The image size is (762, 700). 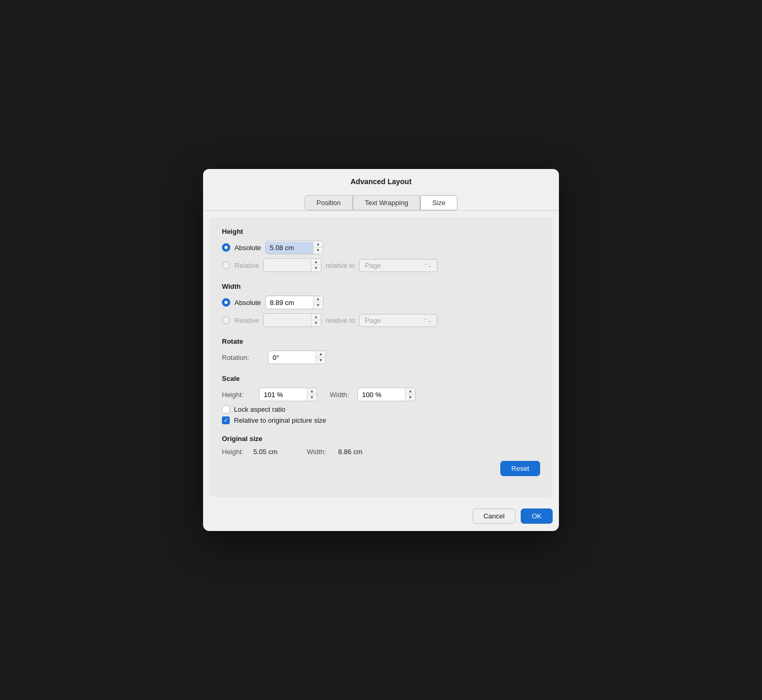 What do you see at coordinates (494, 516) in the screenshot?
I see `cancel-button: Cancel` at bounding box center [494, 516].